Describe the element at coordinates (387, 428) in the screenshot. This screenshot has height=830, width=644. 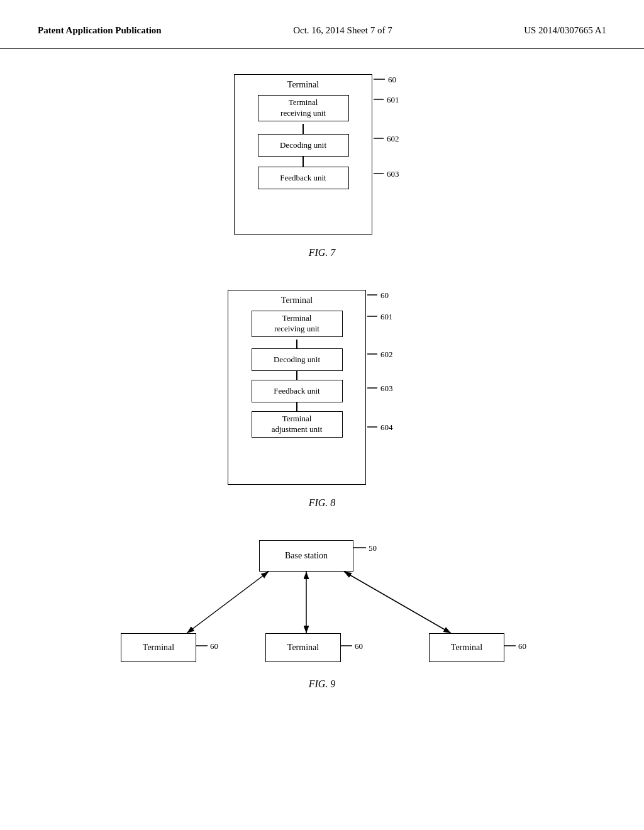
I see `svg-text: 604` at that location.